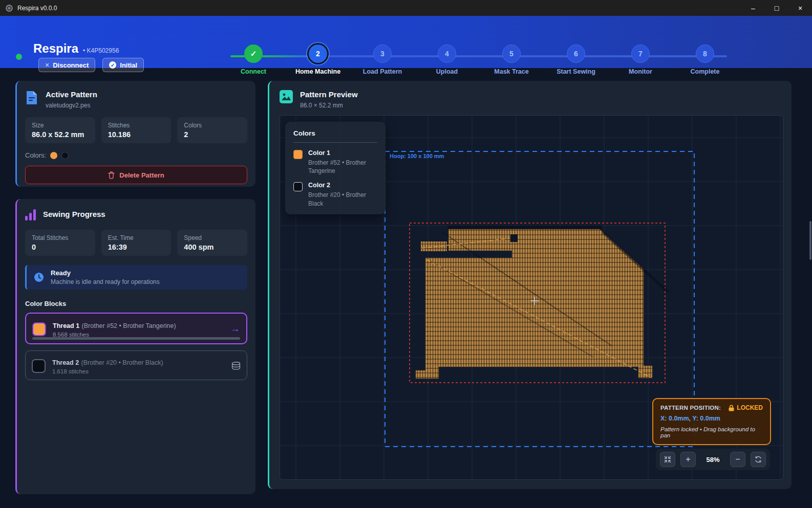 This screenshot has width=812, height=508. What do you see at coordinates (447, 60) in the screenshot?
I see `step-upload: 4 Upload` at bounding box center [447, 60].